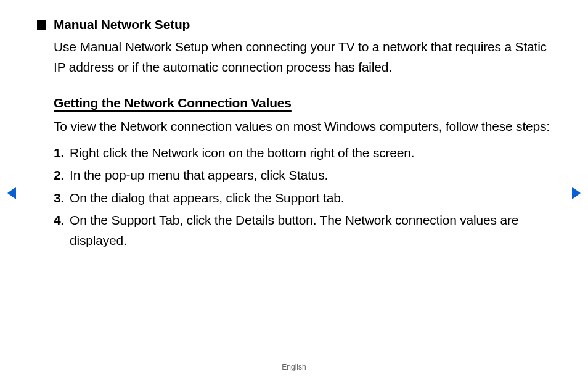  I want to click on arrow-left-icon, so click(12, 193).